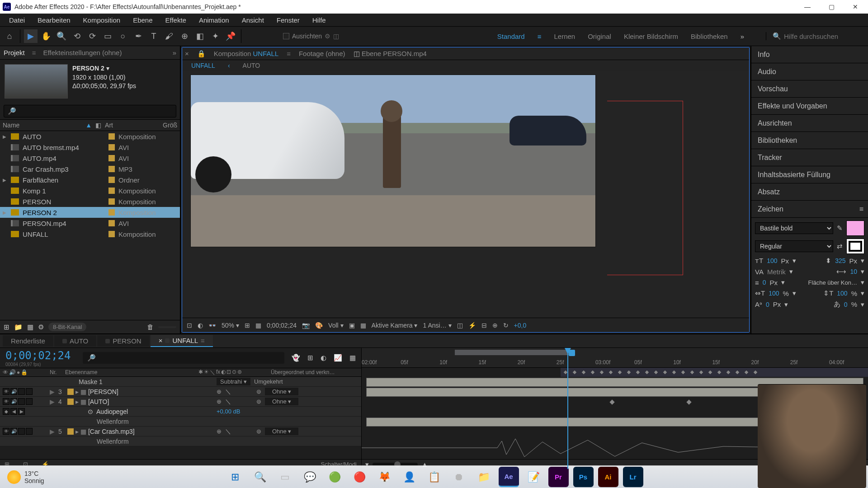 The image size is (868, 488). I want to click on comp-tab-menu-icon: ≡, so click(288, 53).